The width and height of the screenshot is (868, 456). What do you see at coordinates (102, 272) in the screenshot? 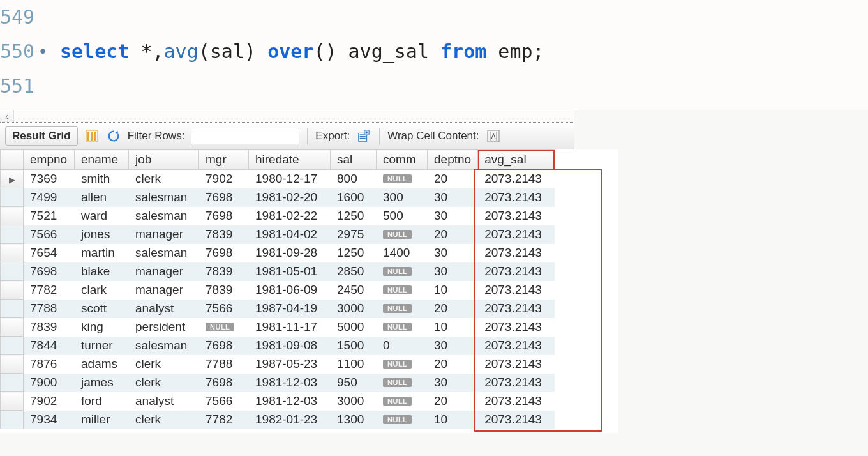
I see `cell: blake` at bounding box center [102, 272].